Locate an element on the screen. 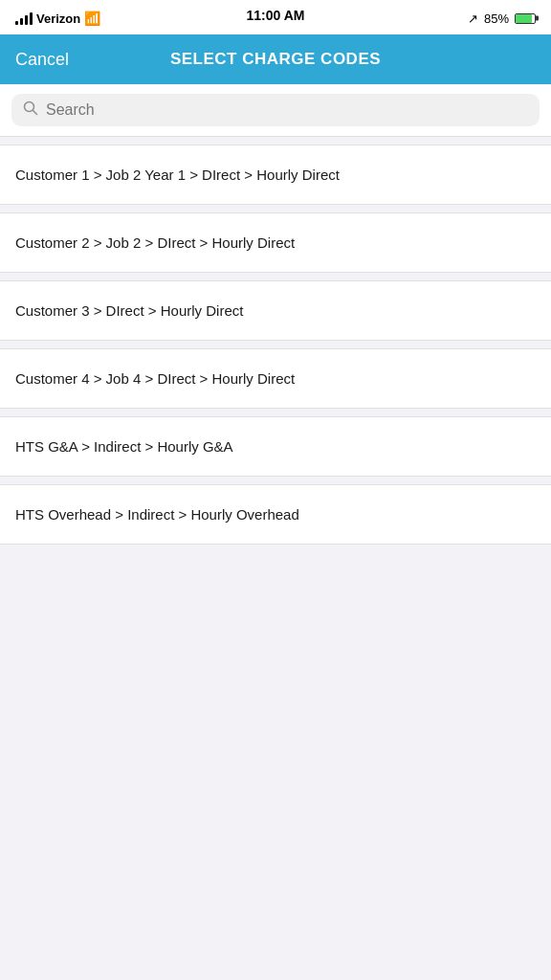 The width and height of the screenshot is (551, 980). battery-fill is located at coordinates (524, 19).